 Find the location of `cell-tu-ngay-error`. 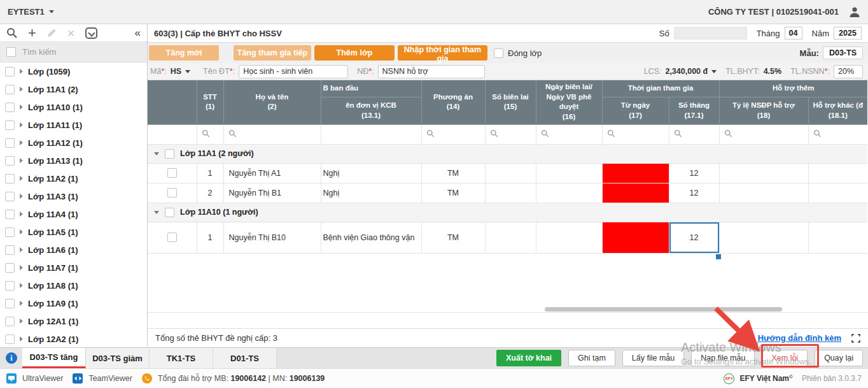

cell-tu-ngay-error is located at coordinates (635, 192).